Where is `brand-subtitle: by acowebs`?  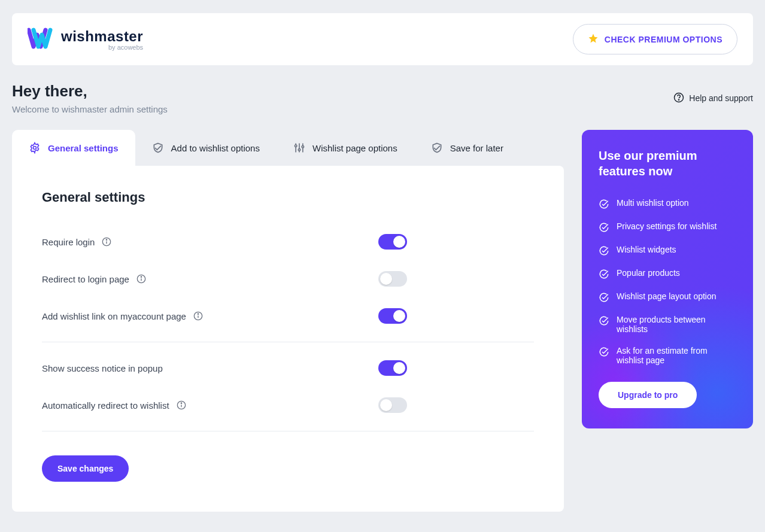
brand-subtitle: by acowebs is located at coordinates (102, 47).